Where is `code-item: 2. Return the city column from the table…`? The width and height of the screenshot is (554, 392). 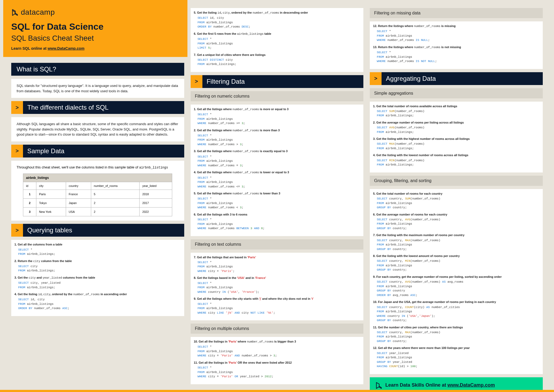 code-item: 2. Return the city column from the table… is located at coordinates (98, 266).